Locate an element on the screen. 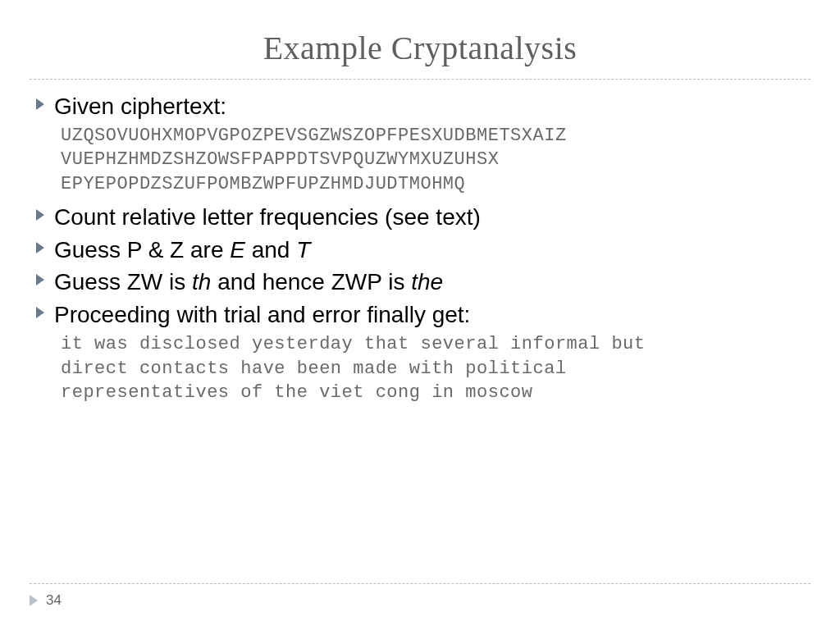 Image resolution: width=840 pixels, height=630 pixels. bullet-item: Guess ZW is th and hence ZWP is the is located at coordinates (423, 282).